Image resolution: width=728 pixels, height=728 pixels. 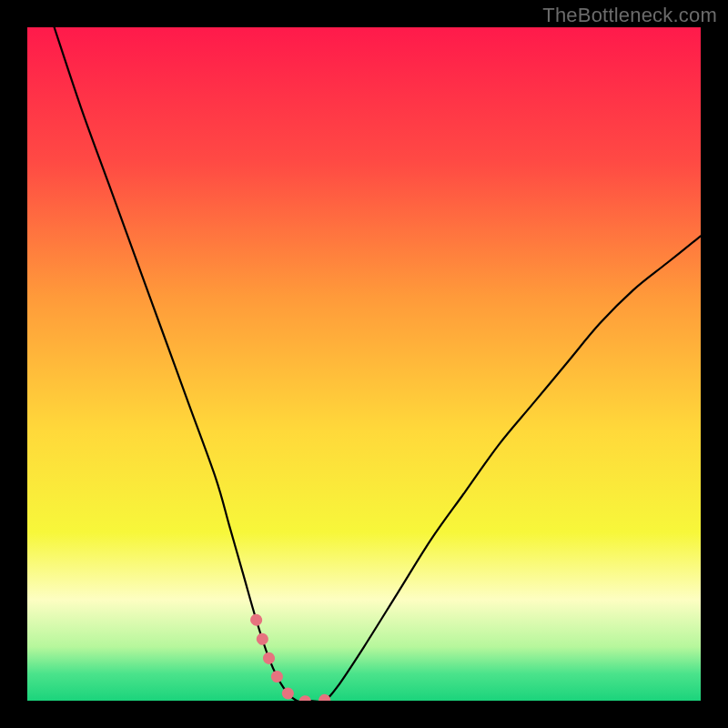 I want to click on optimal-range-markers, so click(x=297, y=661).